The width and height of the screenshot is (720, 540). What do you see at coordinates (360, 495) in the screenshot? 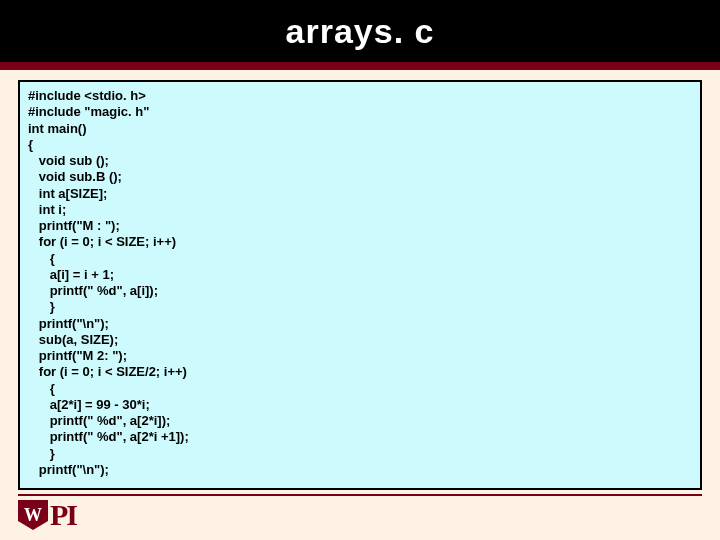
I see `footer-rule` at bounding box center [360, 495].